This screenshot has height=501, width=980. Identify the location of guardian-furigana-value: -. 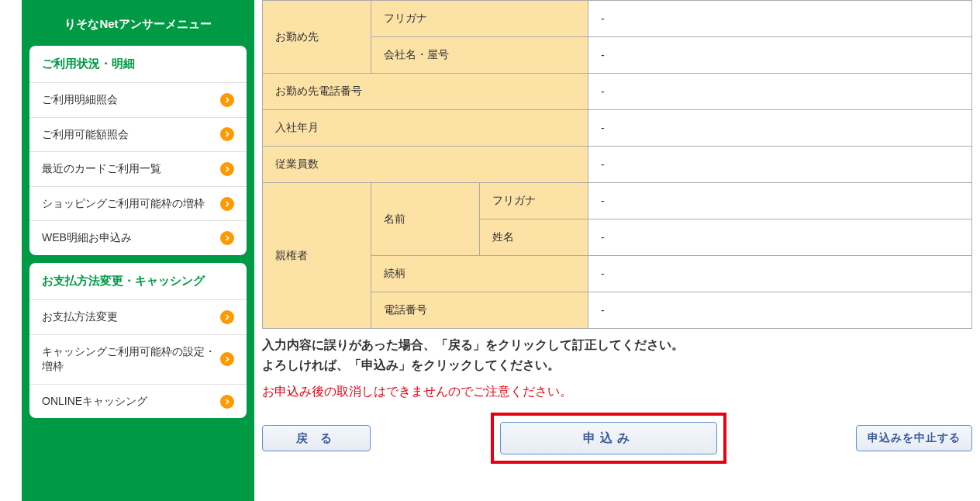
(780, 202).